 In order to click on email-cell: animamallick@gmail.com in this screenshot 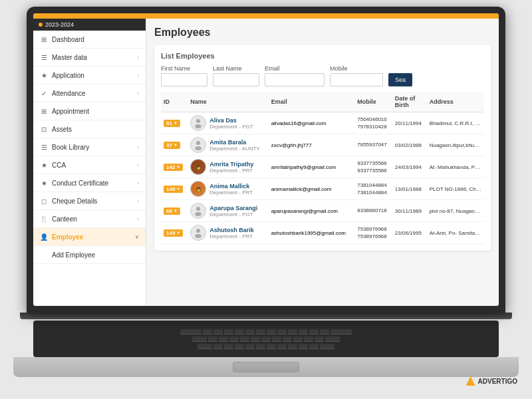, I will do `click(312, 189)`.